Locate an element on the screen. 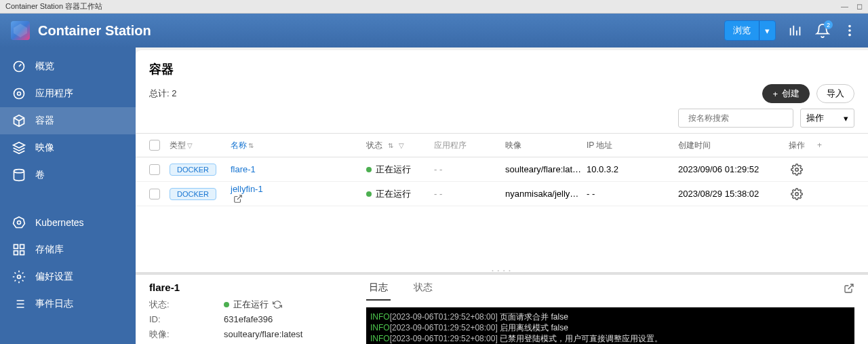 This screenshot has width=868, height=344. search-input is located at coordinates (736, 118).